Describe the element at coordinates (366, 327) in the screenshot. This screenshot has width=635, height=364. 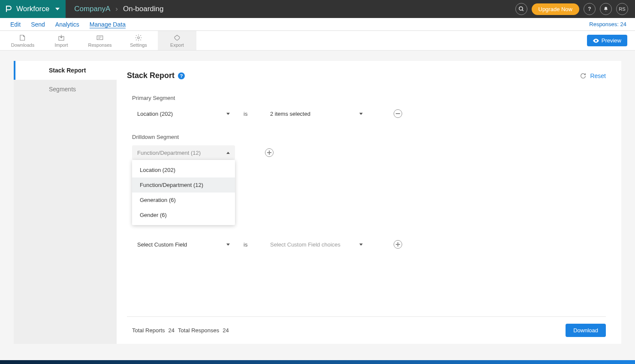
I see `footer-bar: Total Reports 24 Total Responses 24 Down…` at that location.